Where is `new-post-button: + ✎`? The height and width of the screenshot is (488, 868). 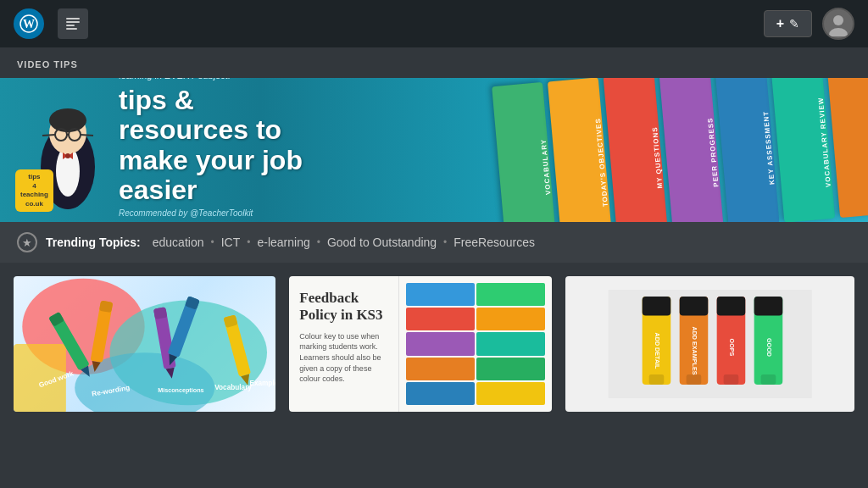 new-post-button: + ✎ is located at coordinates (788, 24).